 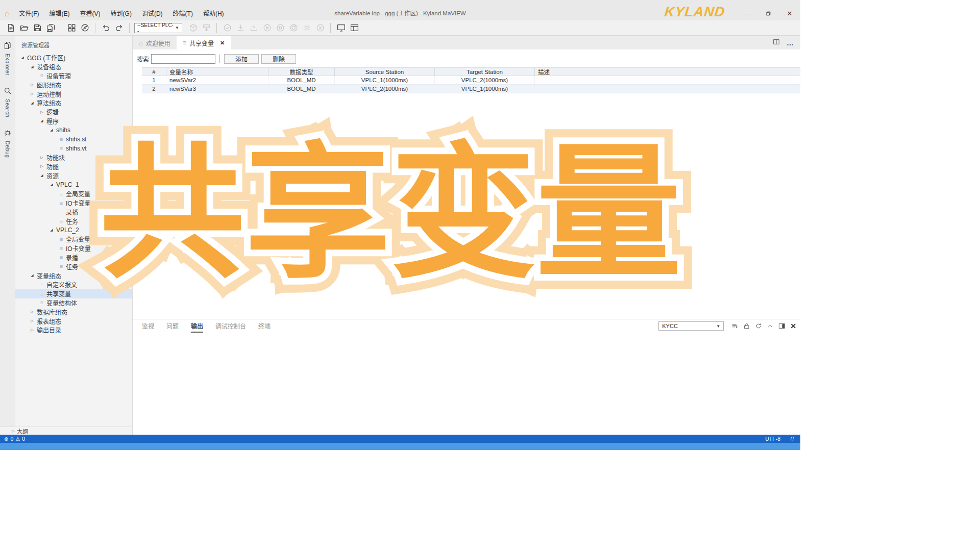 I want to click on module-icon, so click(x=71, y=28).